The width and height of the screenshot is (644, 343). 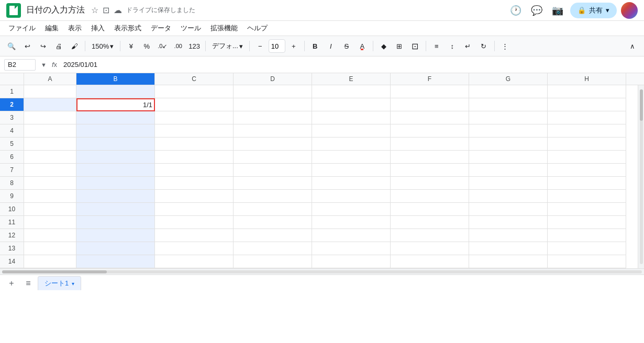 What do you see at coordinates (50, 79) in the screenshot?
I see `col-header-a: A` at bounding box center [50, 79].